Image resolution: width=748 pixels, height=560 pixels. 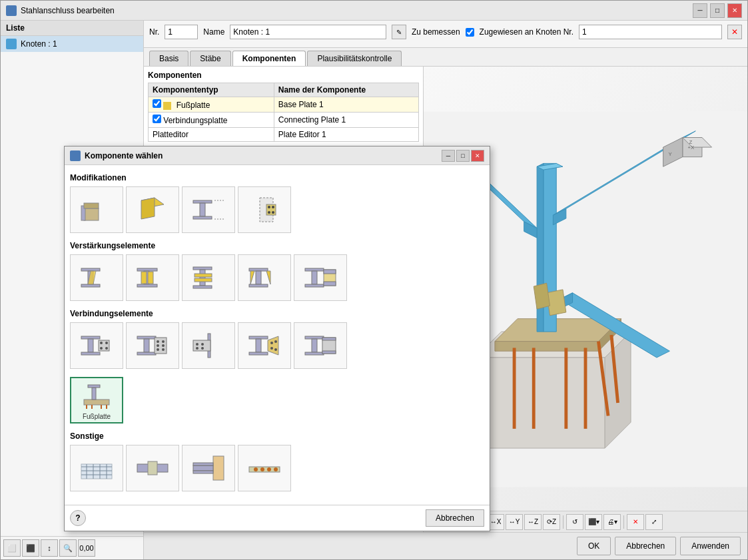 What do you see at coordinates (717, 11) in the screenshot?
I see `maximize-button: □` at bounding box center [717, 11].